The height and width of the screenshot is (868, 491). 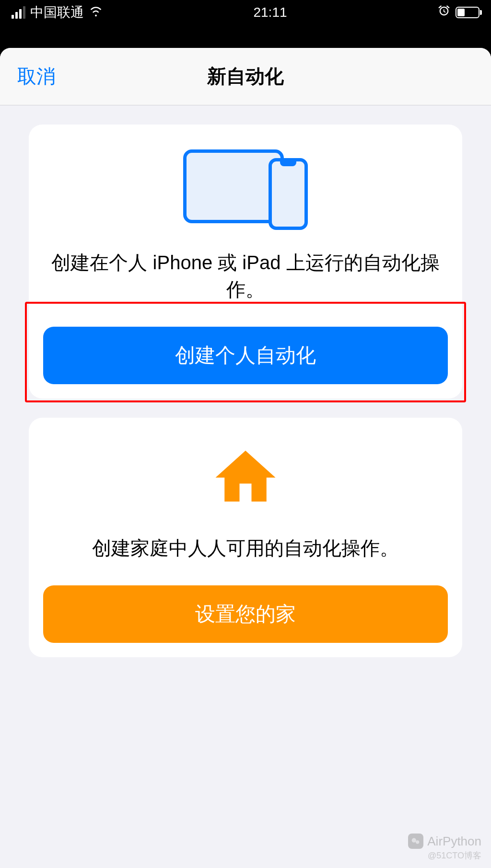 What do you see at coordinates (455, 841) in the screenshot?
I see `watermark-name: AirPython` at bounding box center [455, 841].